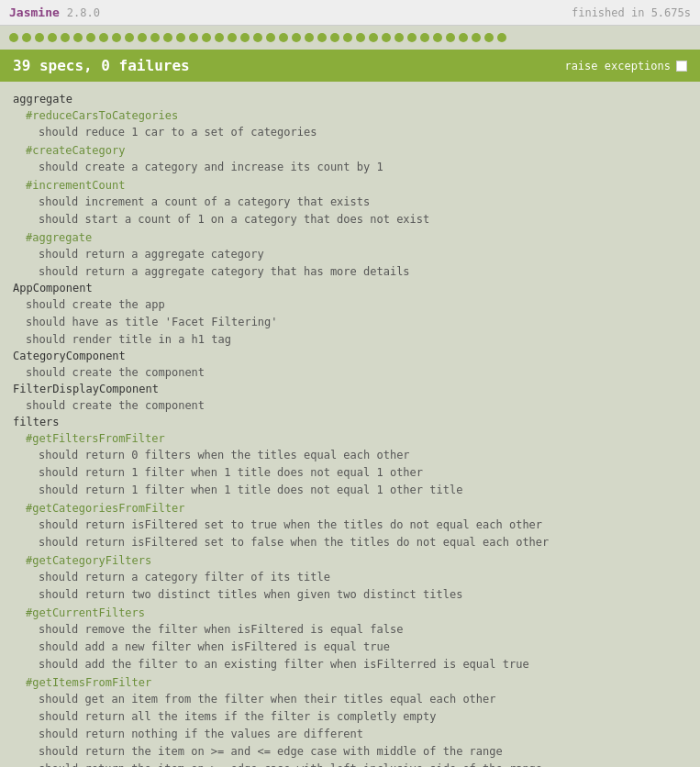 The image size is (700, 767). I want to click on version-label: 2.8.0, so click(83, 13).